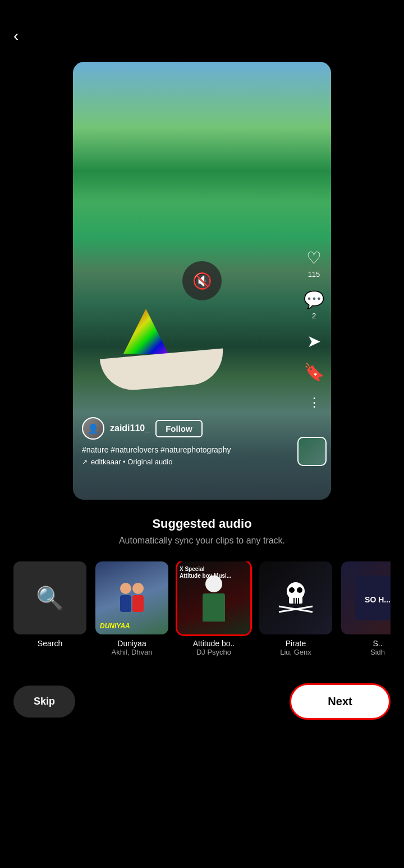 The height and width of the screenshot is (868, 404). I want to click on track-title-search: Search, so click(50, 643).